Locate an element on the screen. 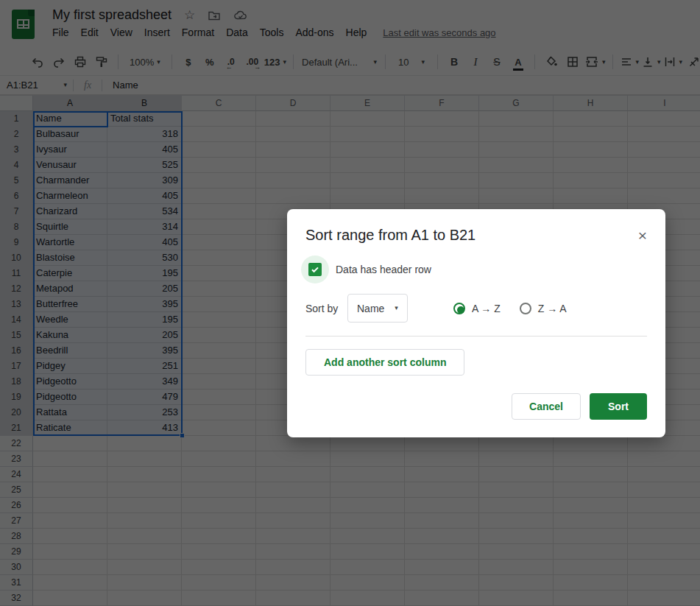 The height and width of the screenshot is (606, 700). add-sort-column-button: Add another sort column is located at coordinates (385, 362).